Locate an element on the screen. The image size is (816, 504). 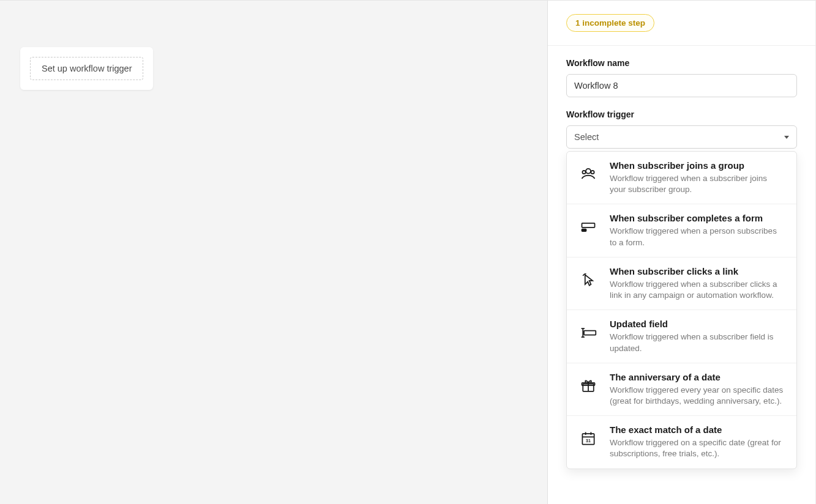
form-icon is located at coordinates (588, 227).